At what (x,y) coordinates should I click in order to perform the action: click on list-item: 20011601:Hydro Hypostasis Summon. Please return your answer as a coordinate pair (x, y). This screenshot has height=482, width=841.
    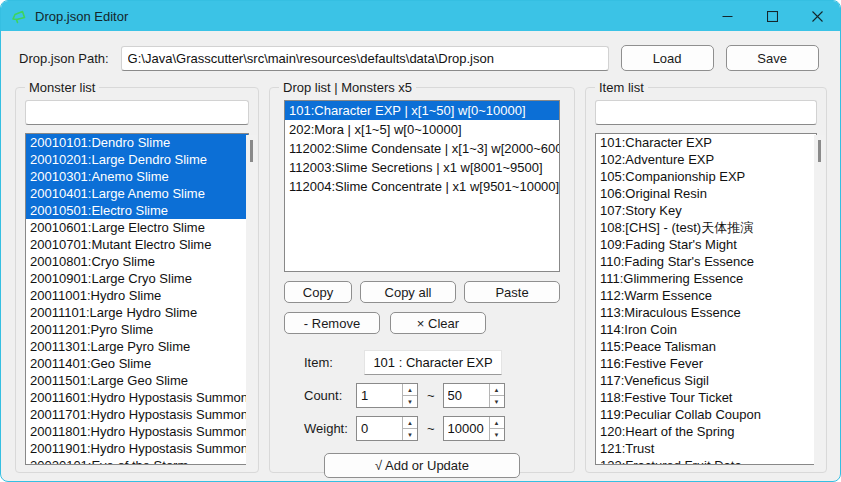
    Looking at the image, I should click on (137, 398).